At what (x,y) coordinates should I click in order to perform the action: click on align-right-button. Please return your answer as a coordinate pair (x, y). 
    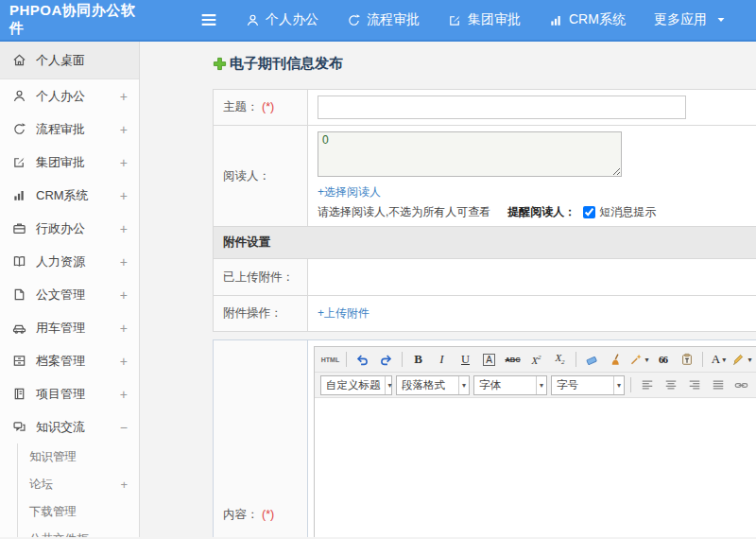
    Looking at the image, I should click on (694, 385).